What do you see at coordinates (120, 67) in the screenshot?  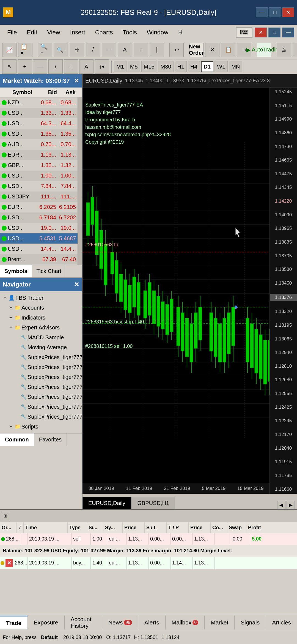 I see `tf-m1: M1` at bounding box center [120, 67].